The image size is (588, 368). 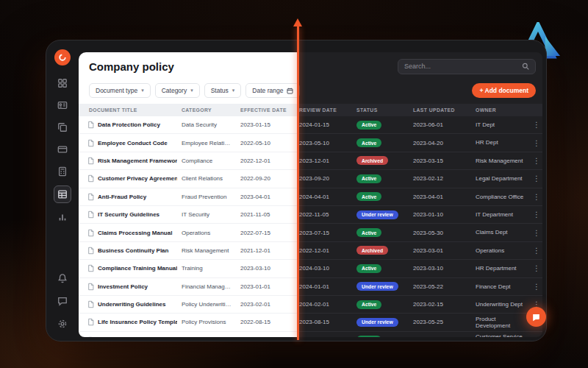 I want to click on review-date-cell: 2024-02-01, so click(x=323, y=305).